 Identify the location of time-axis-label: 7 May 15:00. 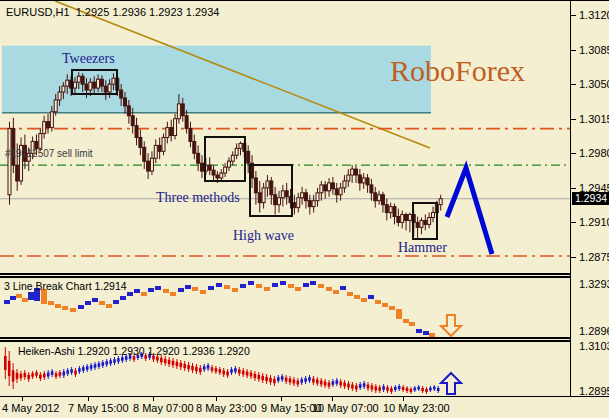
(98, 408).